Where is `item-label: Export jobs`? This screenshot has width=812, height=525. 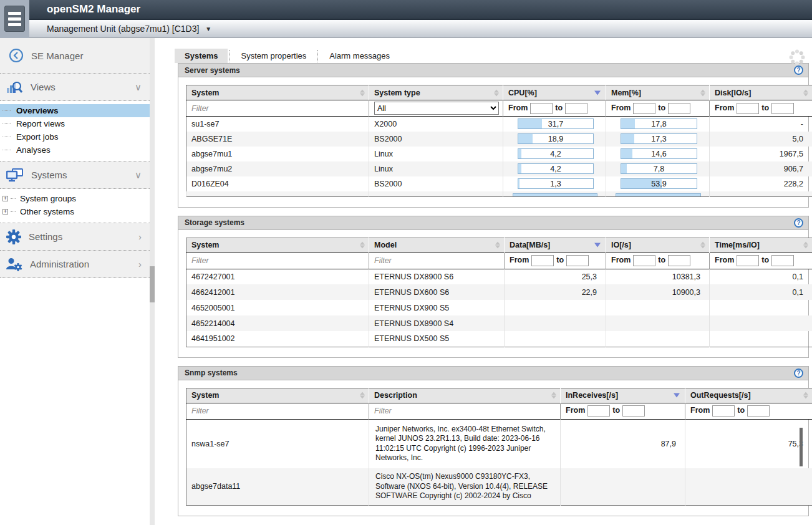 item-label: Export jobs is located at coordinates (37, 137).